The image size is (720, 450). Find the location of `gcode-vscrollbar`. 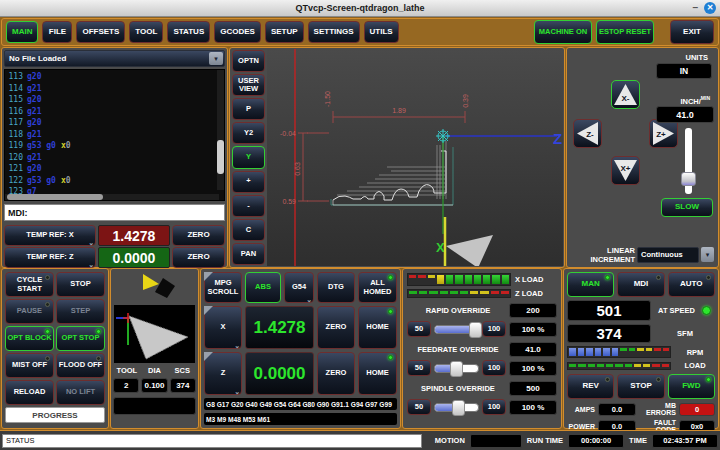

gcode-vscrollbar is located at coordinates (220, 130).